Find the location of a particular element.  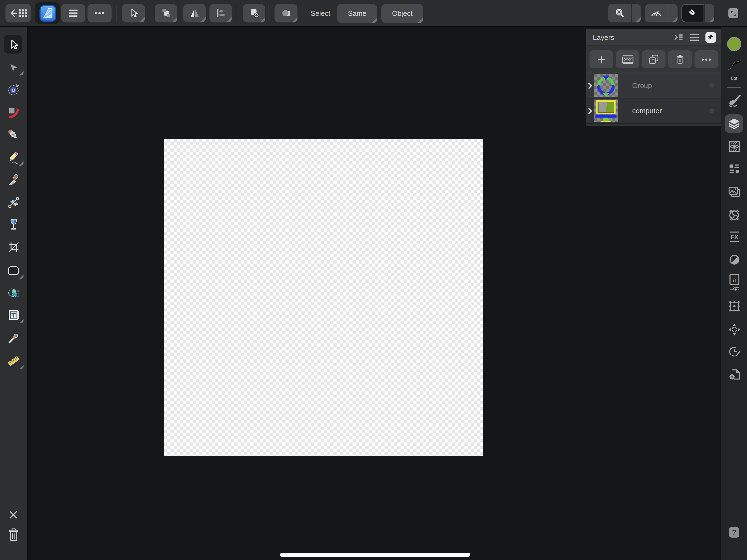

duplicate-button is located at coordinates (254, 13).